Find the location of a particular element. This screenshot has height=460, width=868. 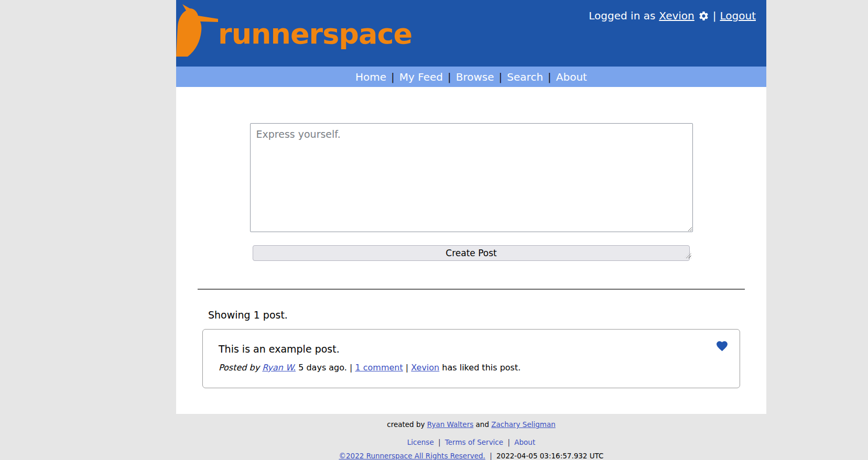

site-footer: created by Ryan Walters and Zachary Seli… is located at coordinates (471, 436).